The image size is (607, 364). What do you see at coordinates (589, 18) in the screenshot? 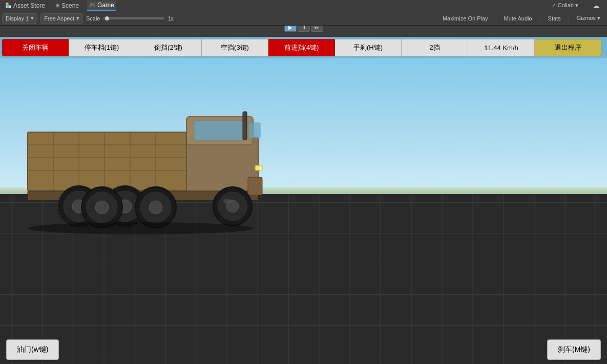
I see `gizmos-button: Gizmos ▾` at bounding box center [589, 18].